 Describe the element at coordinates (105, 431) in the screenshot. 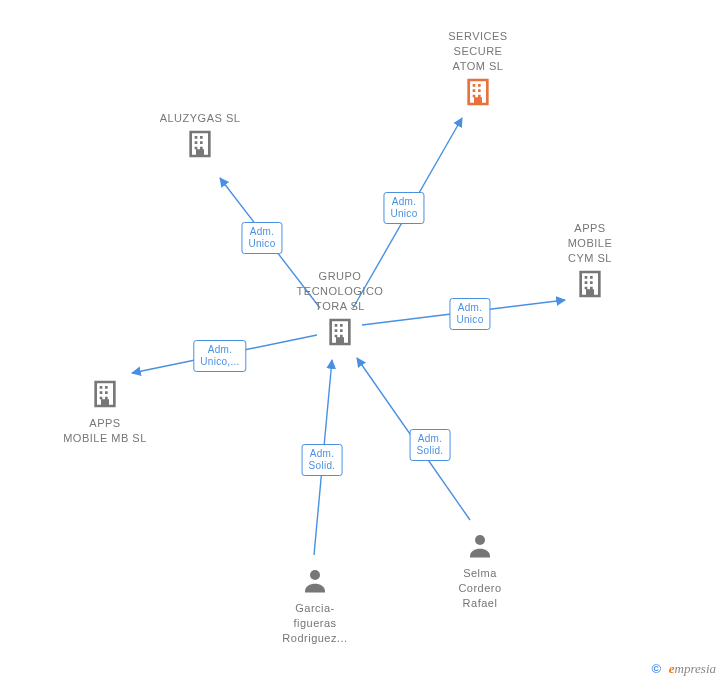

I see `node-label: APPS MOBILE MB SL` at that location.